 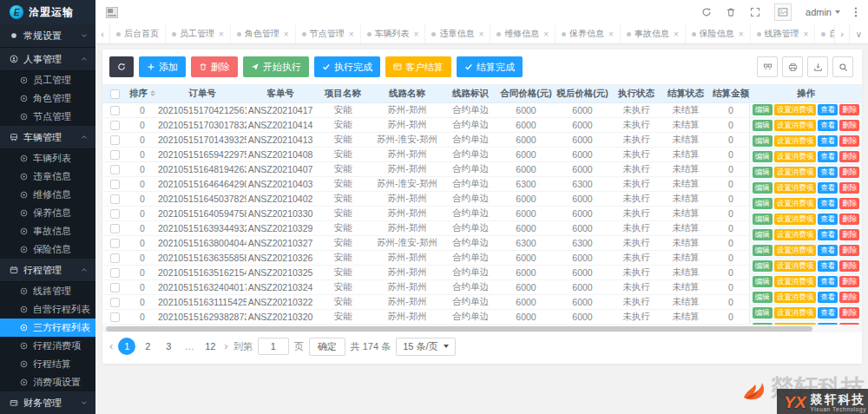 What do you see at coordinates (48, 99) in the screenshot?
I see `sidebar-item: 角色管理` at bounding box center [48, 99].